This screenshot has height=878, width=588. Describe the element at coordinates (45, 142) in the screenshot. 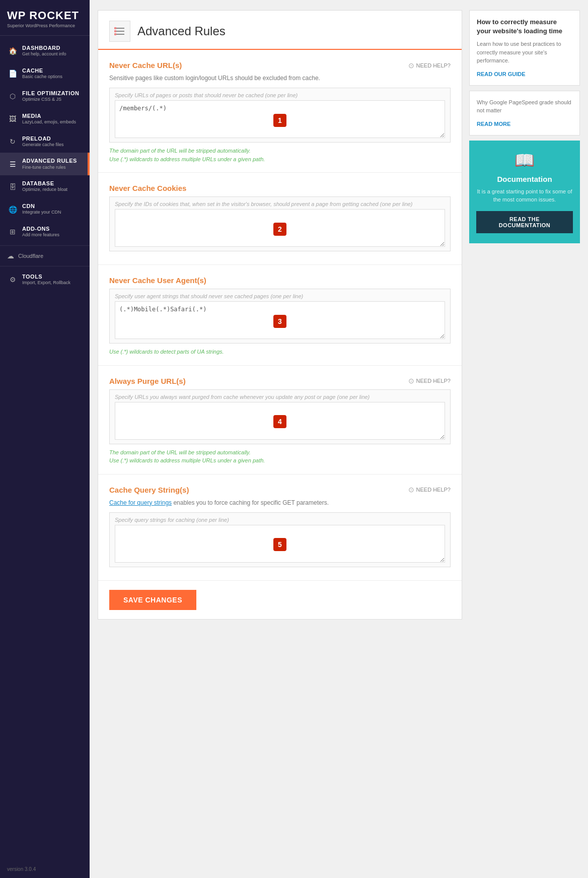

I see `sidebar-item-preload: ↻ PRELOAD Generate cache files` at that location.